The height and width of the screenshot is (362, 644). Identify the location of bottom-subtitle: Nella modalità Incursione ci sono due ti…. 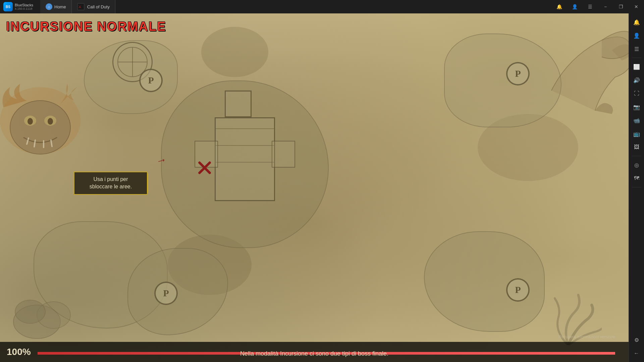
(314, 354).